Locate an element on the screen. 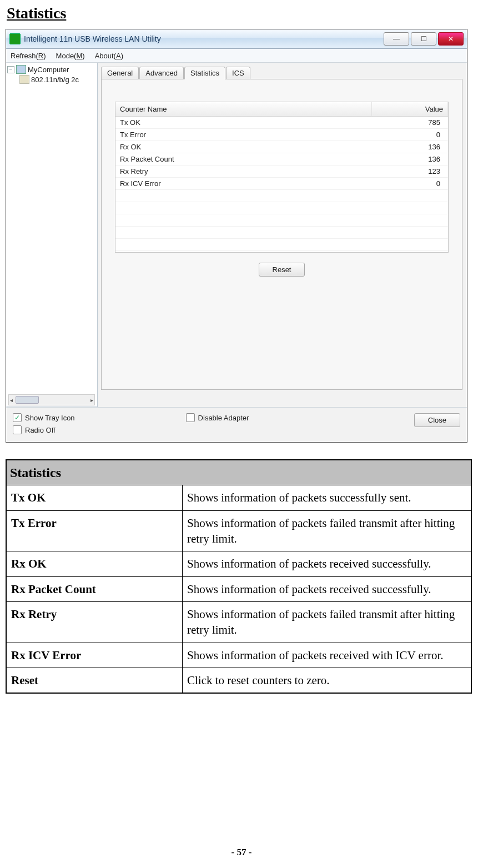  definition-term: Tx OK is located at coordinates (94, 498).